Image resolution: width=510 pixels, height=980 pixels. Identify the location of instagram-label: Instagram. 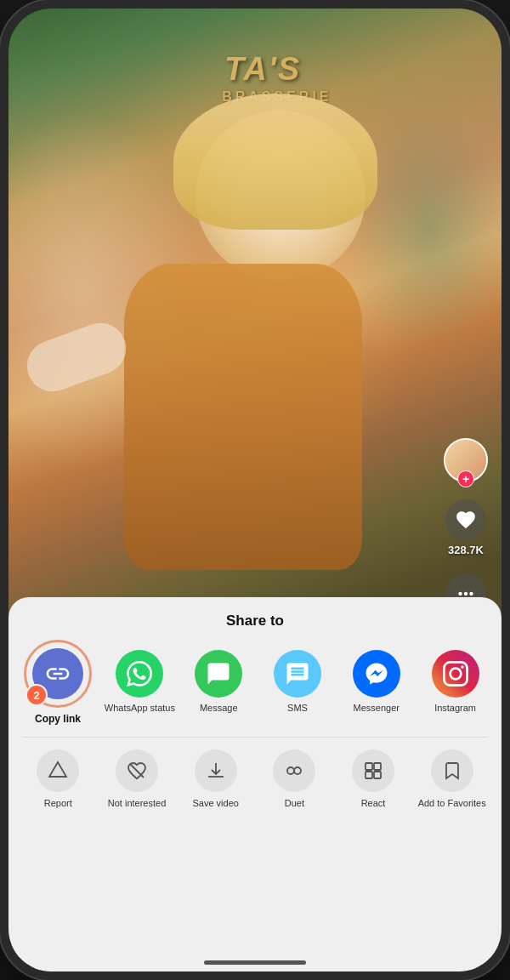
(456, 708).